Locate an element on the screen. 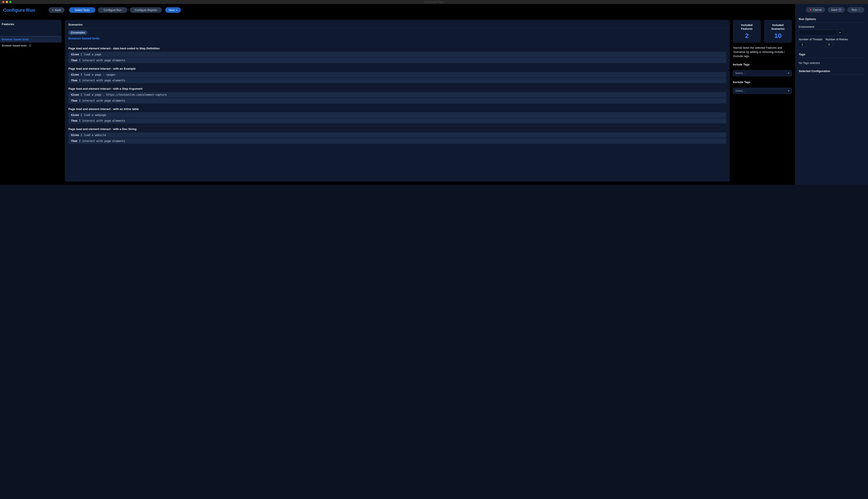 This screenshot has height=499, width=868. window-title: Test Evolve Flare is located at coordinates (434, 2).